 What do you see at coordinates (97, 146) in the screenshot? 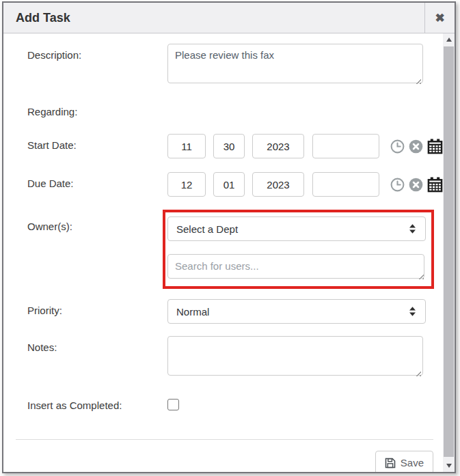
I see `start-date-label: Start Date:` at bounding box center [97, 146].